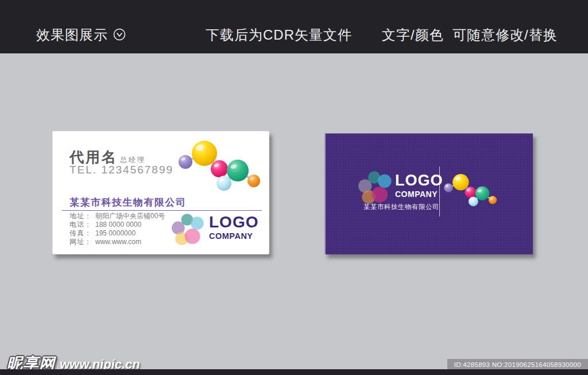  I want to click on banner-center-label: 下载后为CDR矢量文件, so click(279, 35).